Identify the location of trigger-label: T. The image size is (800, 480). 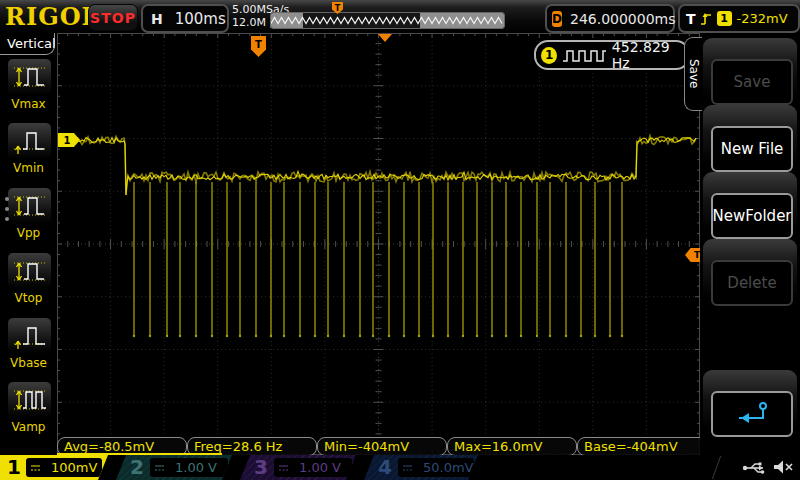
(691, 19).